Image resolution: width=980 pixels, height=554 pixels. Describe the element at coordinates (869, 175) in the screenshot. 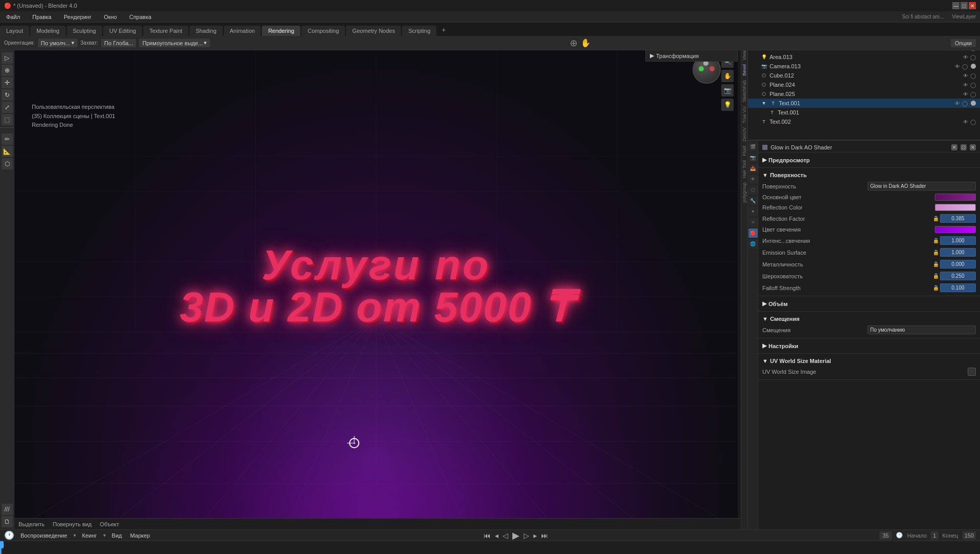

I see `surface-title: ▼ Поверхность` at that location.